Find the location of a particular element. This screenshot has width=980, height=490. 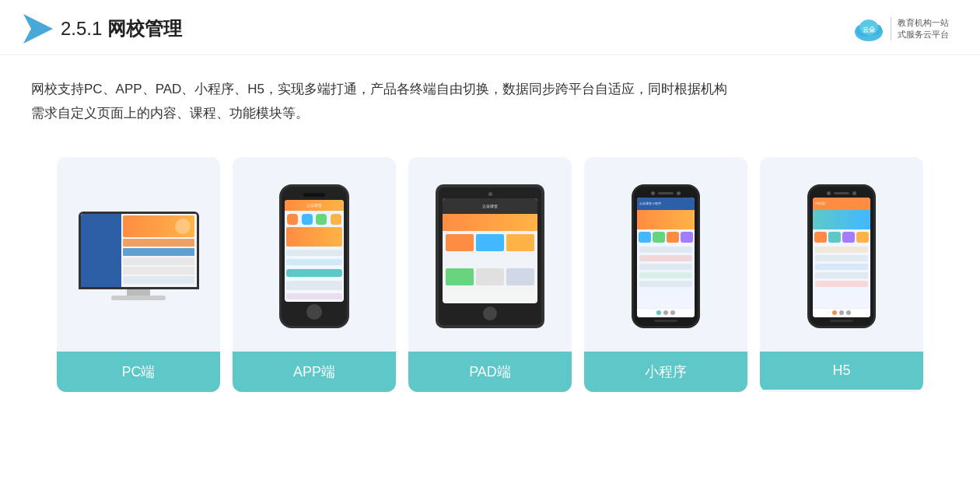

brand-logo: 云朵 教育机构一站 式服务云平台 is located at coordinates (901, 29).